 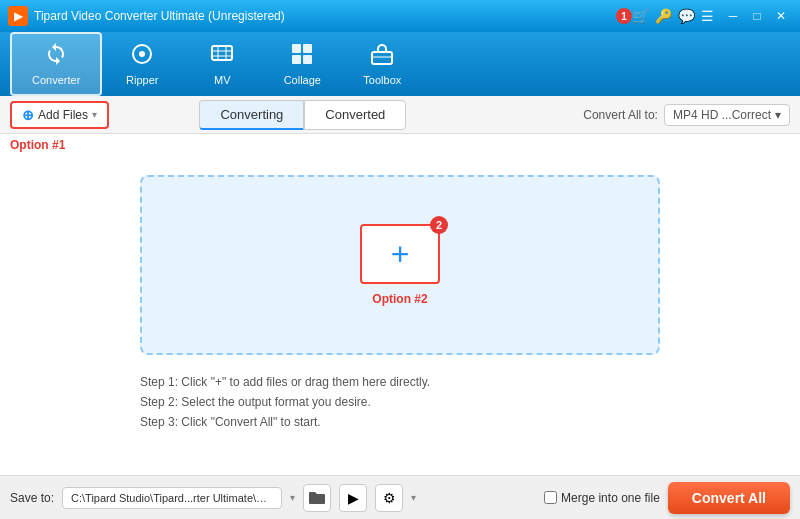 I want to click on plus-symbol: +, so click(x=400, y=254).